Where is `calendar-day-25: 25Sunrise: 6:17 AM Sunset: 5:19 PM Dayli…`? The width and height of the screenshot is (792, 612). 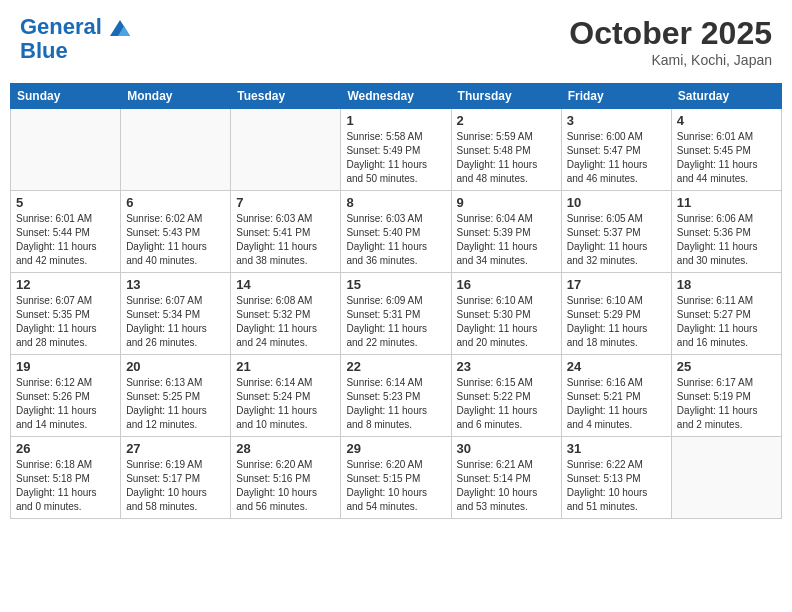 calendar-day-25: 25Sunrise: 6:17 AM Sunset: 5:19 PM Dayli… is located at coordinates (726, 396).